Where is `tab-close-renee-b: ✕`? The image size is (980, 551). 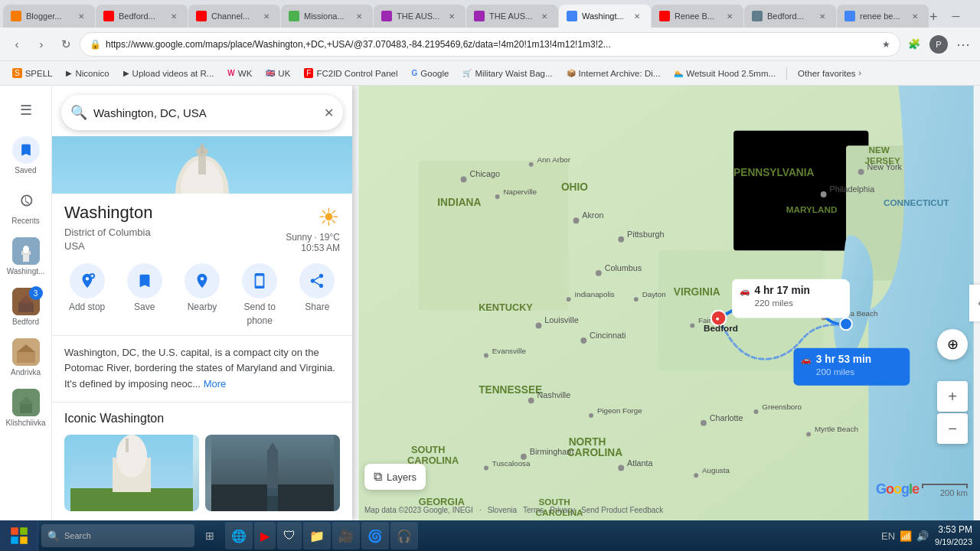 tab-close-renee-b: ✕ is located at coordinates (730, 16).